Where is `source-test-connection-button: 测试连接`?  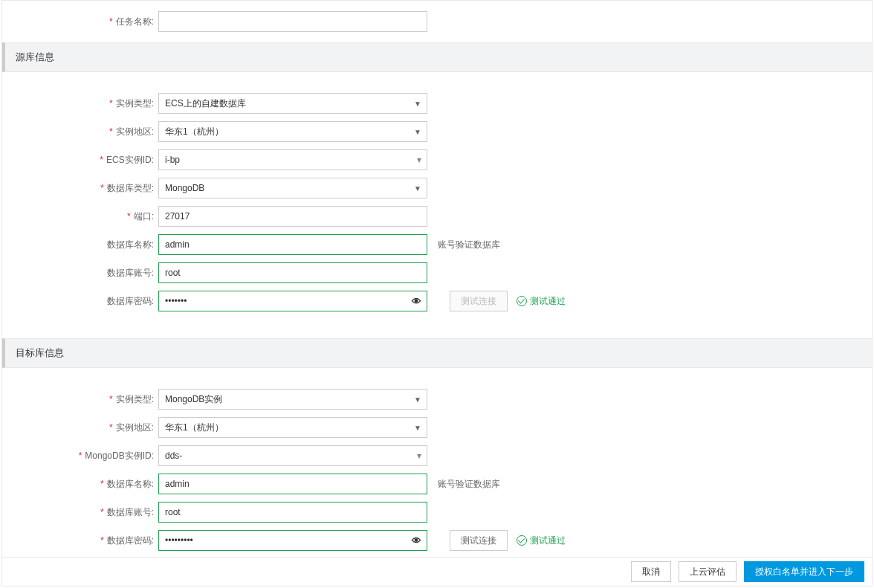
source-test-connection-button: 测试连接 is located at coordinates (479, 301).